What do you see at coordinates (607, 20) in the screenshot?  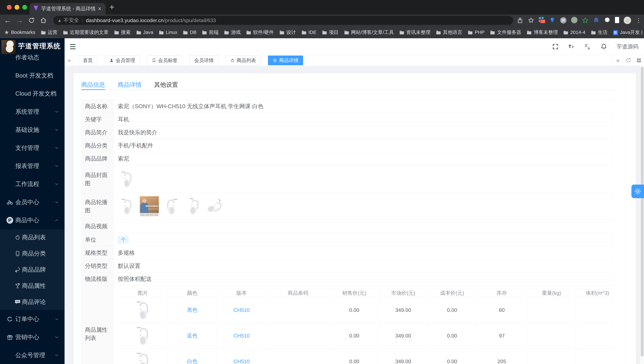 I see `extension-puzzle` at bounding box center [607, 20].